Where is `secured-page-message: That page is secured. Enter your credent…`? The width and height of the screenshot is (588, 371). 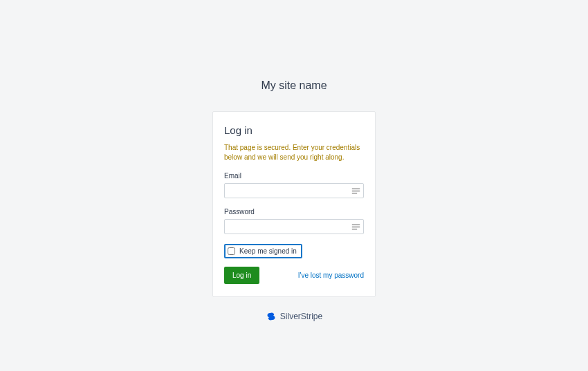
secured-page-message: That page is secured. Enter your credent… is located at coordinates (294, 153).